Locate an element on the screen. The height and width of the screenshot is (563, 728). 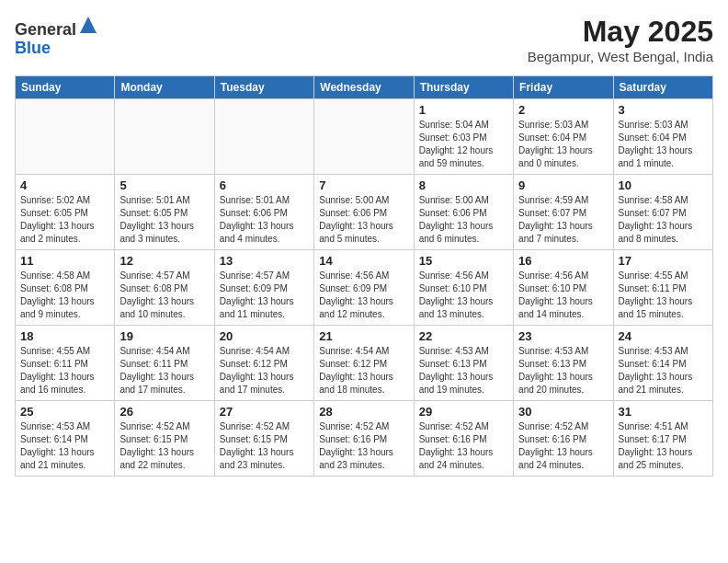
logo: General Blue is located at coordinates (57, 37).